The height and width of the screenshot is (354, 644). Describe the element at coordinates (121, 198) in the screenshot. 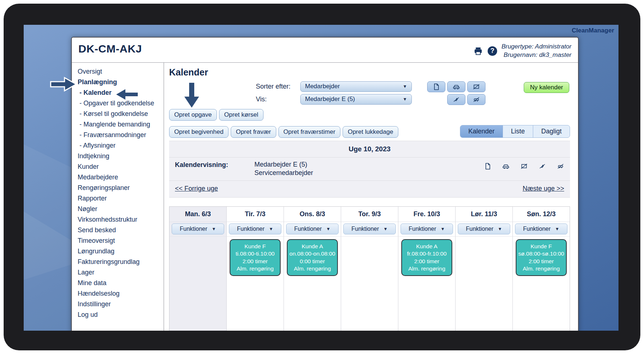

I see `sidebar-item-rapporter: Rapporter` at that location.